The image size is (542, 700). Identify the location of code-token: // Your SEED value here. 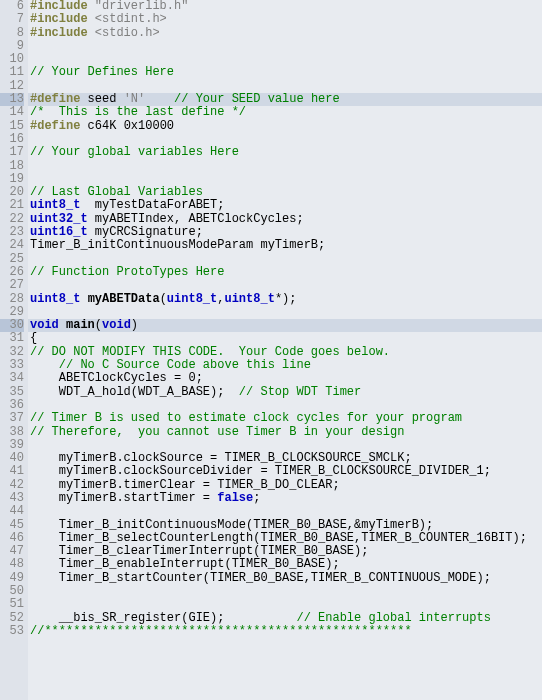
(257, 99).